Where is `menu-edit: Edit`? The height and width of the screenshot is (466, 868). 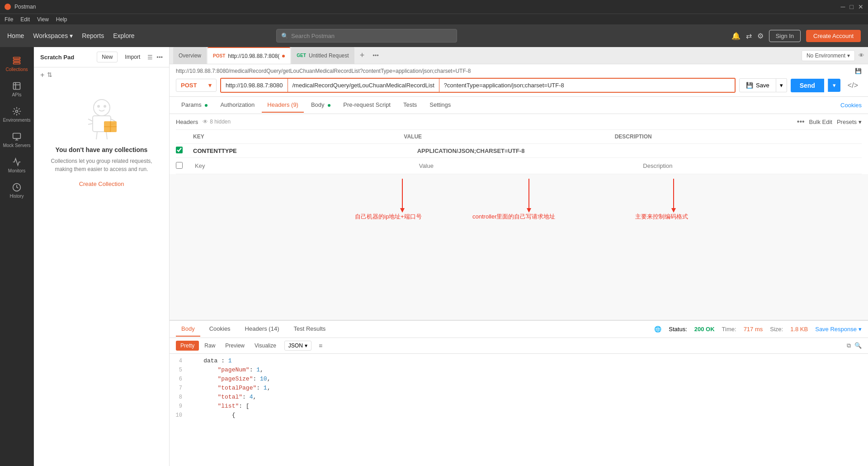 menu-edit: Edit is located at coordinates (25, 19).